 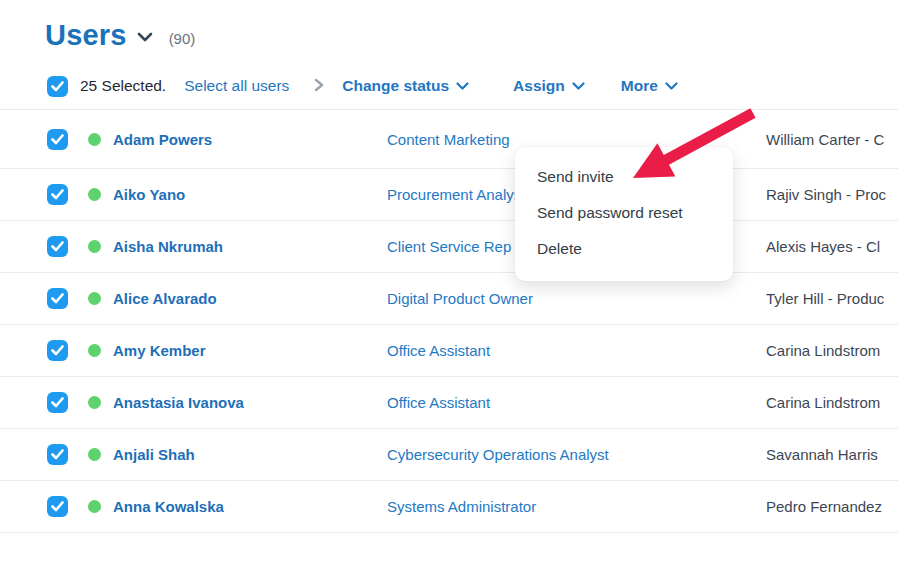 What do you see at coordinates (250, 402) in the screenshot?
I see `user-name-link: Anastasia Ivanova` at bounding box center [250, 402].